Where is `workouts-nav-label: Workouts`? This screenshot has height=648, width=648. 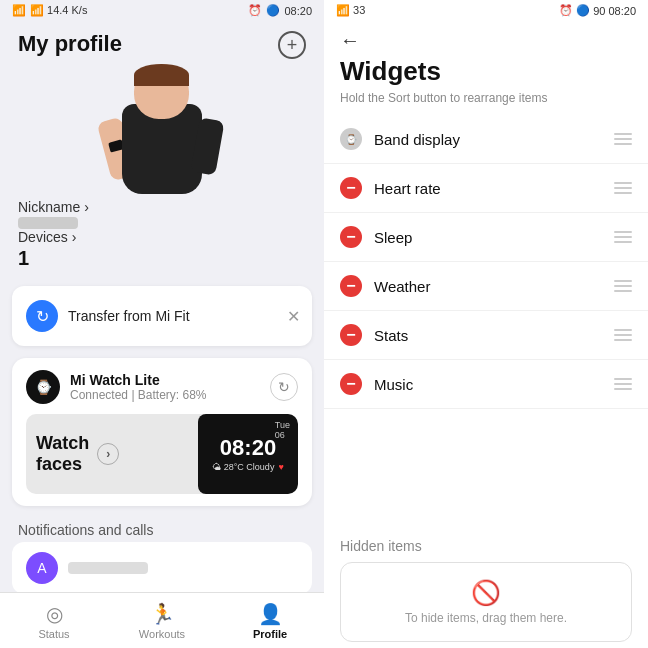 workouts-nav-label: Workouts is located at coordinates (162, 634).